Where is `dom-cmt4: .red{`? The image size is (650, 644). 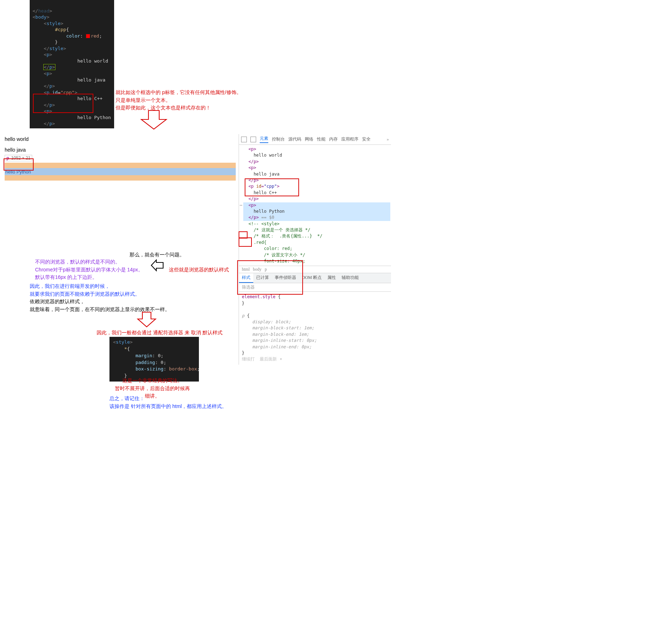 dom-cmt4: .red{ is located at coordinates (255, 242).